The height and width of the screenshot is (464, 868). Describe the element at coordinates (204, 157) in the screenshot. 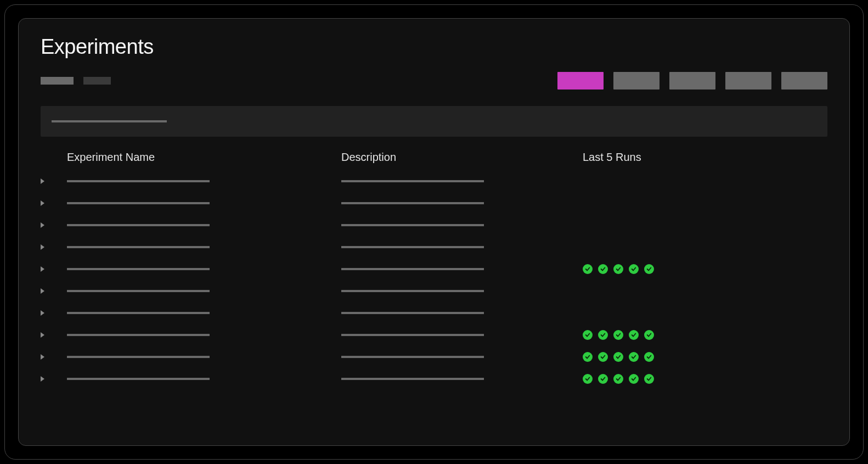

I see `column-header-name: Experiment Name` at that location.